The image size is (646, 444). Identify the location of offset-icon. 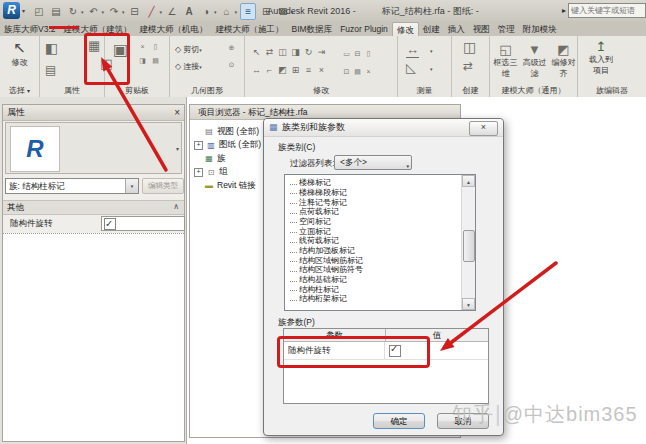
(270, 52).